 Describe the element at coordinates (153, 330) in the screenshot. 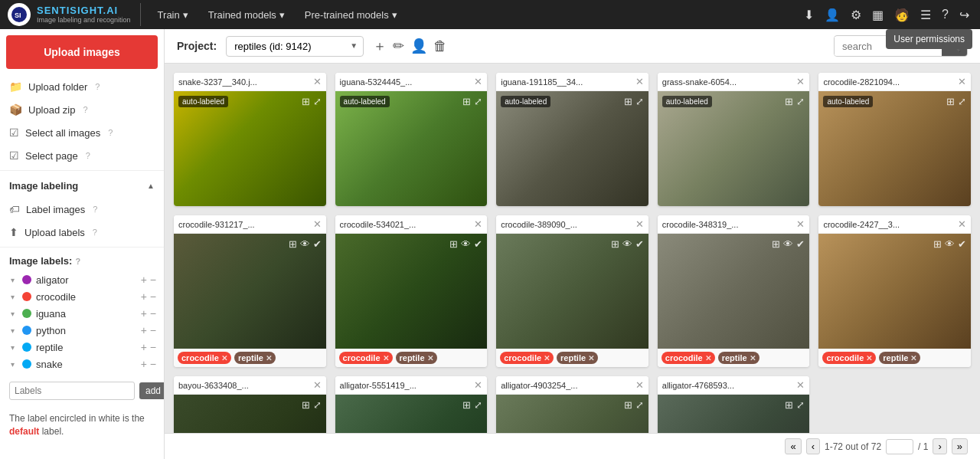

I see `python-remove-icon: −` at that location.